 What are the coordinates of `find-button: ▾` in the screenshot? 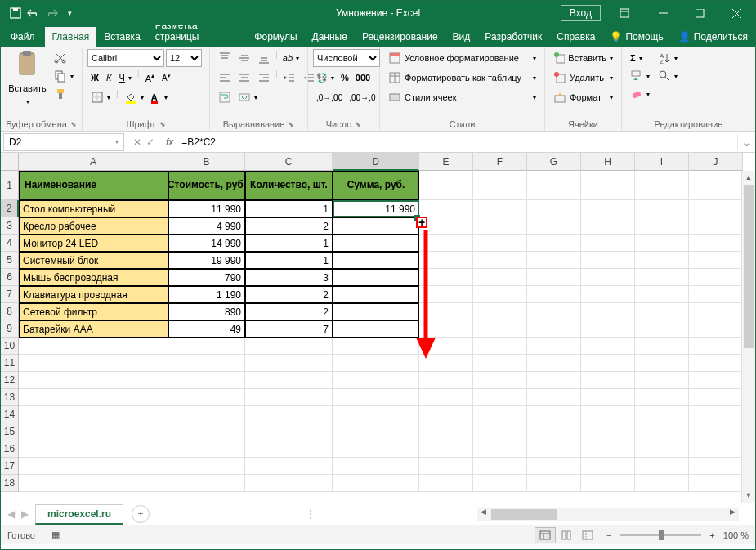 It's located at (668, 76).